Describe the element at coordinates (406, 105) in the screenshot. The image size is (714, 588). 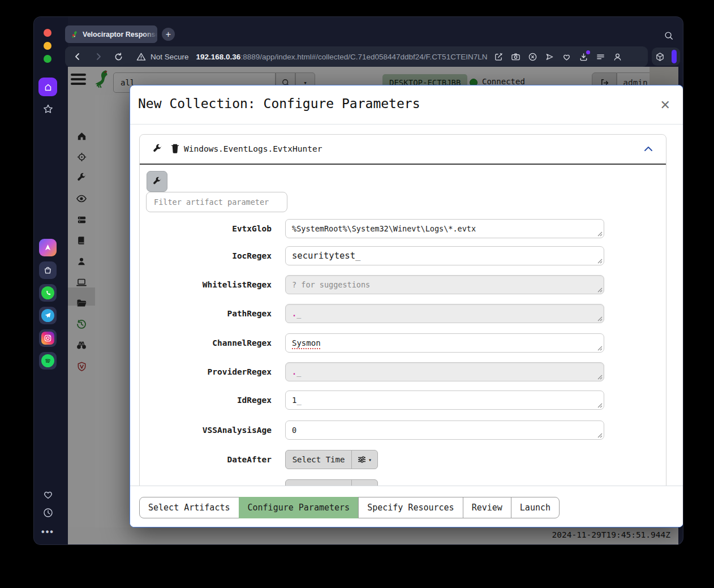
I see `modal-header: New Collection: Configure Parameters ✕` at that location.